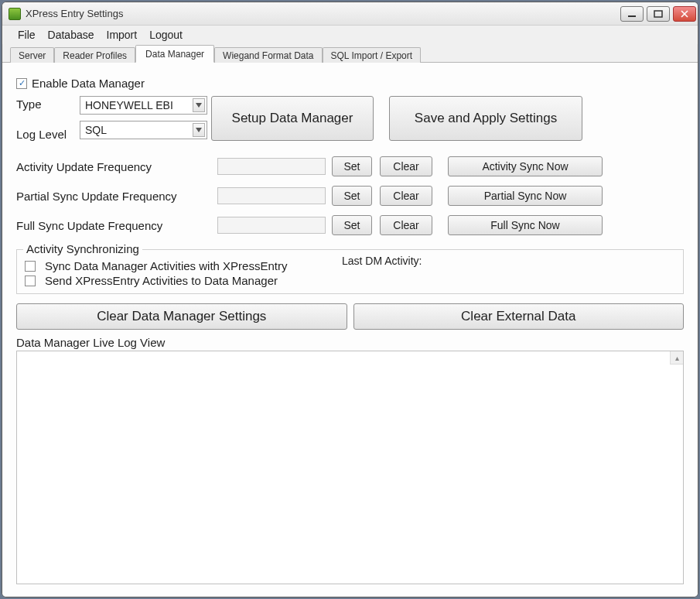 This screenshot has width=700, height=599. What do you see at coordinates (382, 261) in the screenshot?
I see `last-dm-activity-label: Last DM Activity:` at bounding box center [382, 261].